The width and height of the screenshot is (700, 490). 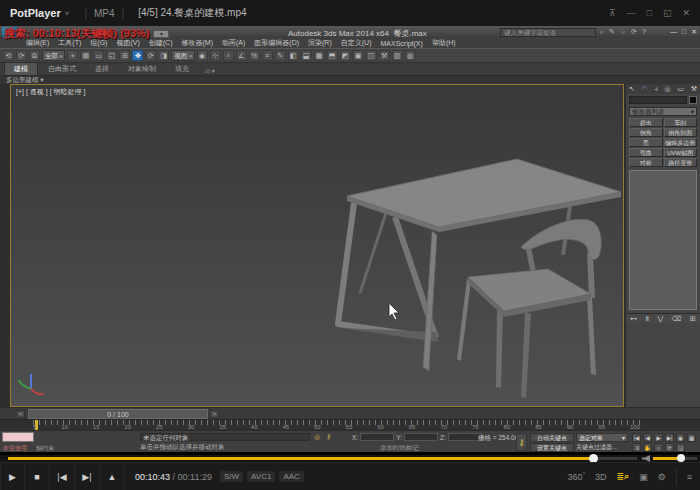 What do you see at coordinates (358, 56) in the screenshot?
I see `schematic-view-icon: ▣` at bounding box center [358, 56].